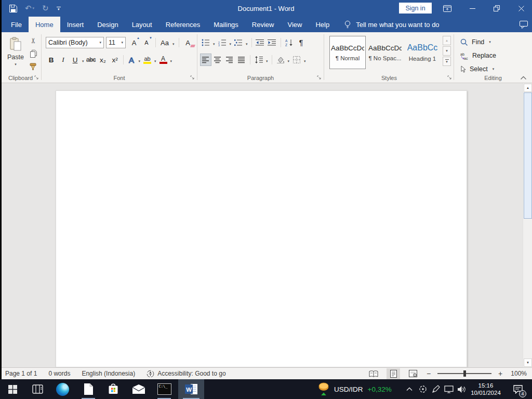 The image size is (532, 399). Describe the element at coordinates (59, 374) in the screenshot. I see `word-count-status: 0 words` at that location.